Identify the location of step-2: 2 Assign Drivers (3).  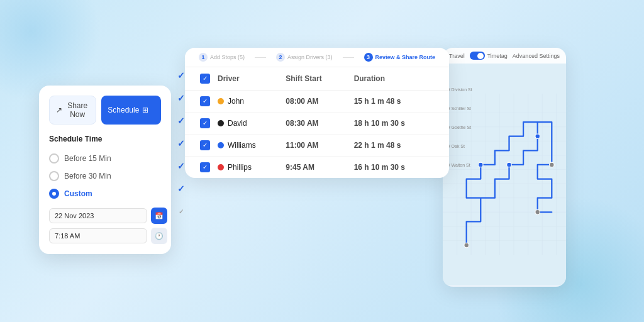
(304, 57).